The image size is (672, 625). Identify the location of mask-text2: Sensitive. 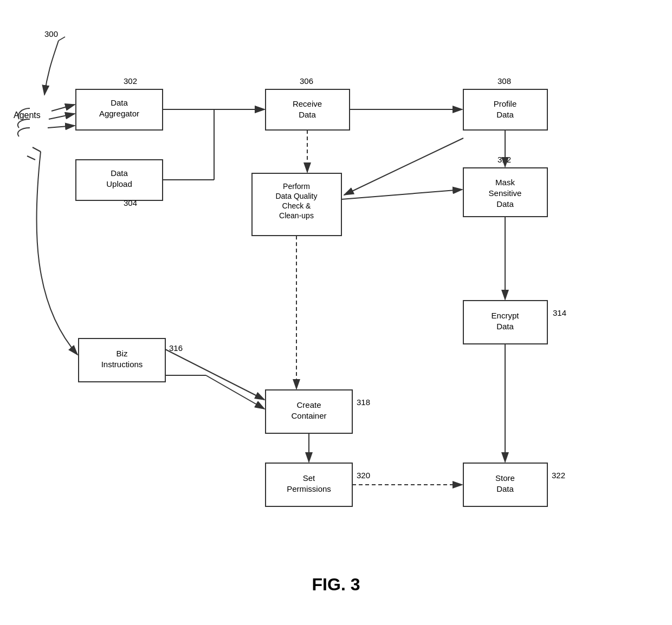
(505, 193).